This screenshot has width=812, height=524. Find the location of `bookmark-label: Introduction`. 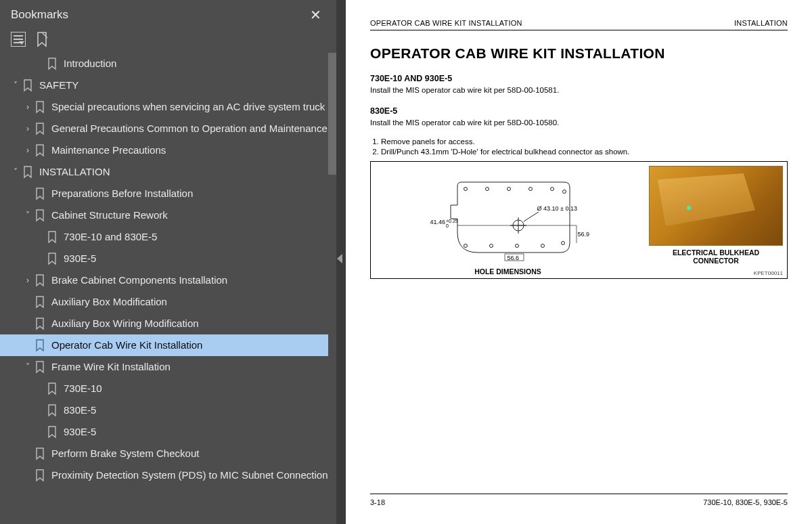

bookmark-label: Introduction is located at coordinates (92, 64).